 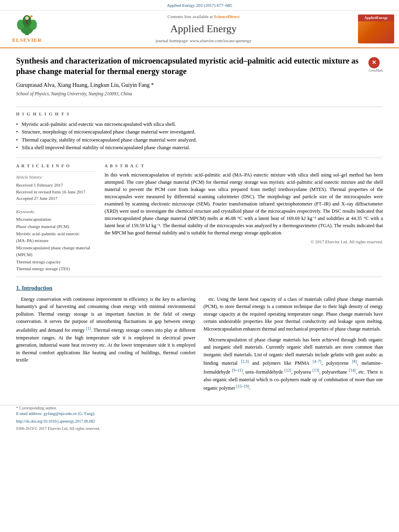 I want to click on intro-col-right: etc. Using the latent heat capacity of a…, so click(x=293, y=345).